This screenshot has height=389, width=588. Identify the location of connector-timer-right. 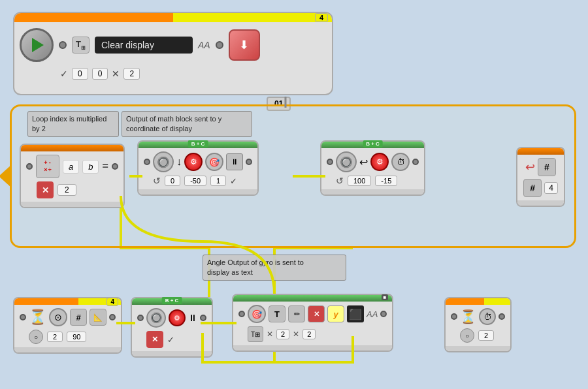
(502, 317).